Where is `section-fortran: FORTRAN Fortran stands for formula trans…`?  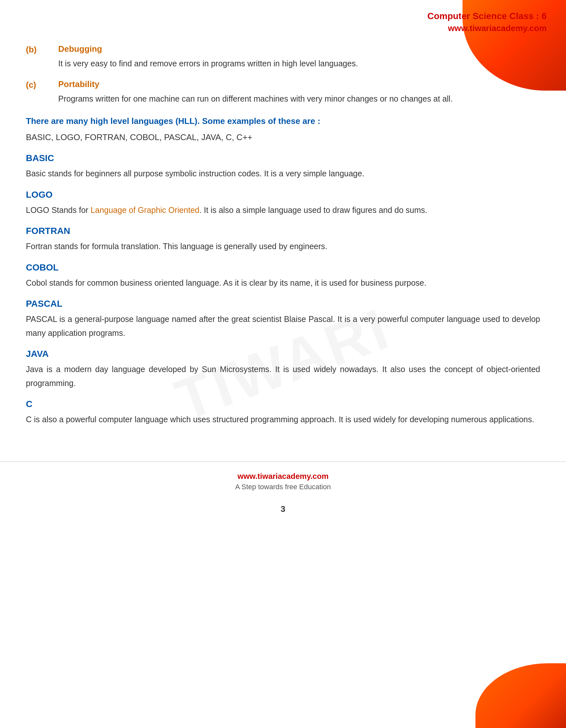 section-fortran: FORTRAN Fortran stands for formula trans… is located at coordinates (283, 240).